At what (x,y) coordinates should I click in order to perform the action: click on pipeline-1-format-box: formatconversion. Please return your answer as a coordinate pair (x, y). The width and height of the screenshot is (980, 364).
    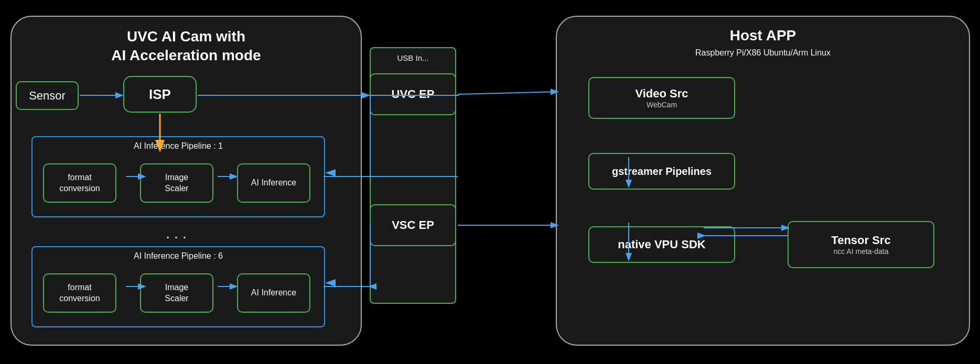
    Looking at the image, I should click on (80, 183).